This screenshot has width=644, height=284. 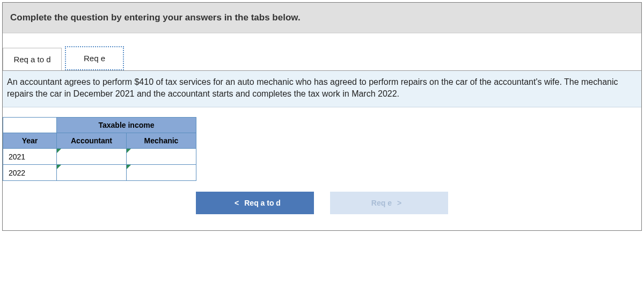 What do you see at coordinates (161, 157) in the screenshot?
I see `mechanic-2021-input` at bounding box center [161, 157].